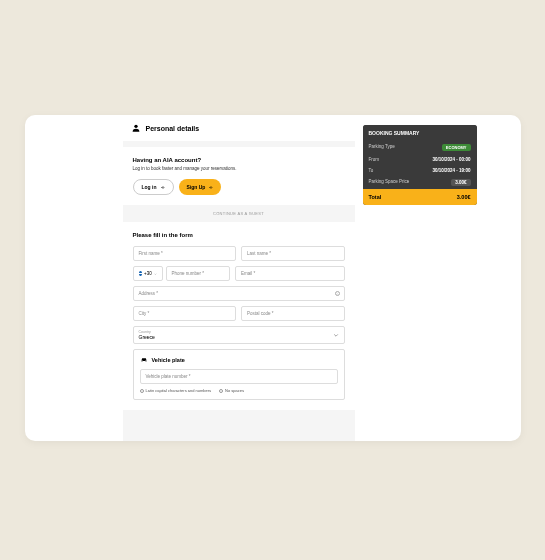 The height and width of the screenshot is (560, 545). I want to click on phone-field: Phone number *, so click(198, 274).